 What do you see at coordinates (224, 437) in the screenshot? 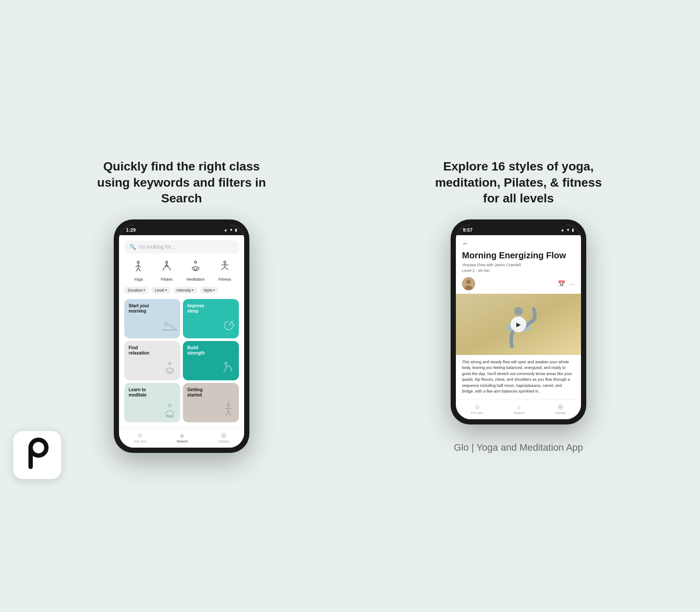
I see `nav-library: ◎ Library` at bounding box center [224, 437].